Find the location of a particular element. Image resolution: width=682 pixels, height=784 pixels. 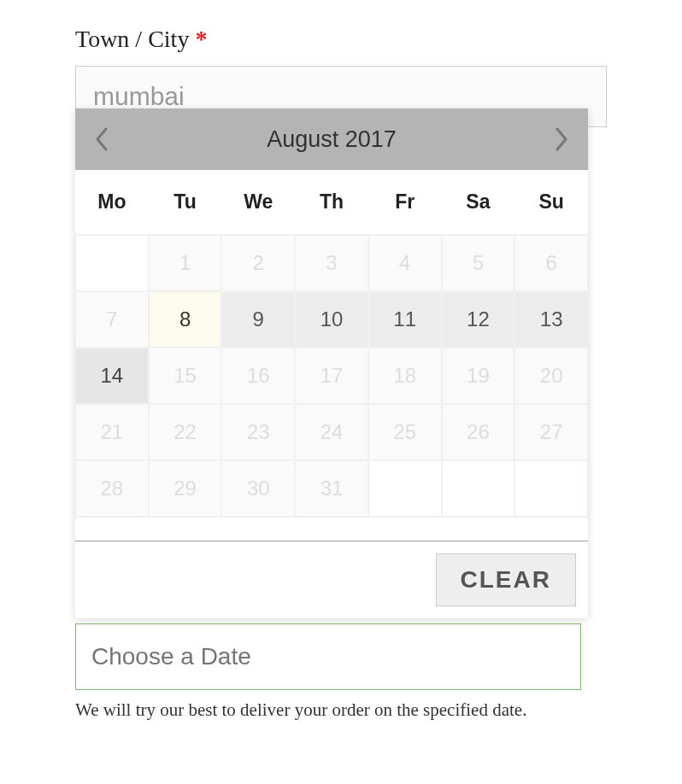

weekday-header: Fr is located at coordinates (405, 202).